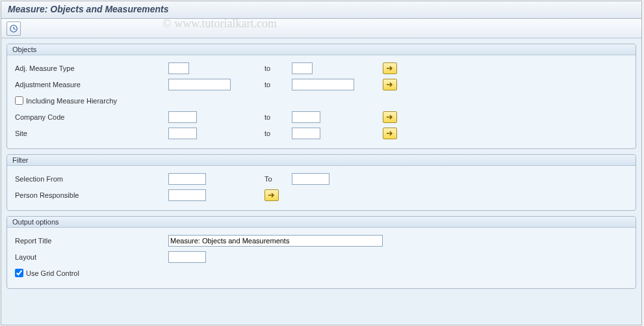 The width and height of the screenshot is (644, 326). What do you see at coordinates (321, 29) in the screenshot?
I see `application-toolbar` at bounding box center [321, 29].